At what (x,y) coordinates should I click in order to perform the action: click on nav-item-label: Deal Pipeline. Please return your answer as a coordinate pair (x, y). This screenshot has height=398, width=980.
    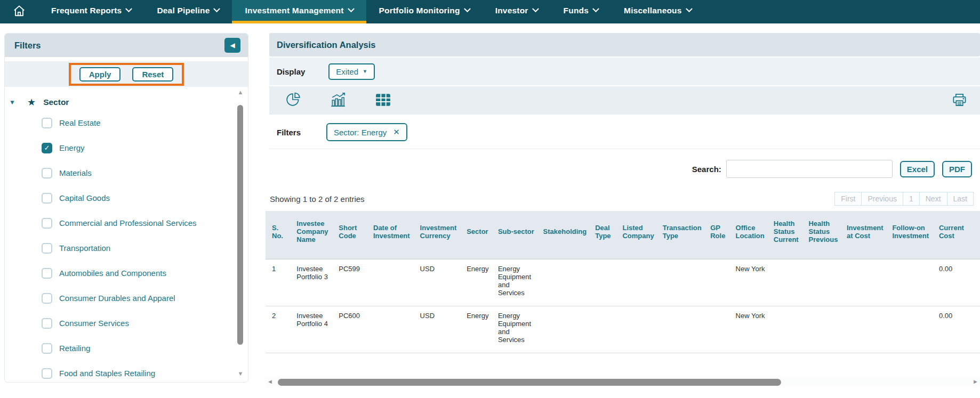
    Looking at the image, I should click on (183, 11).